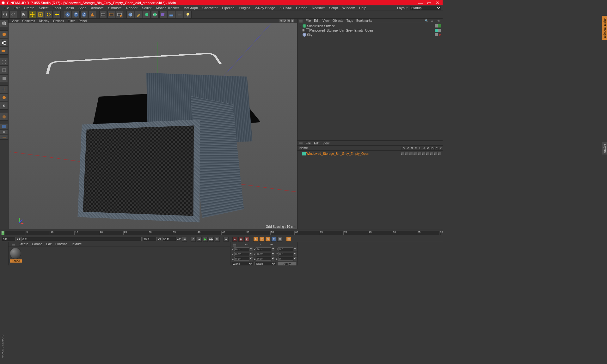 The height and width of the screenshot is (364, 607). I want to click on om-menu-tags: Tags, so click(350, 21).